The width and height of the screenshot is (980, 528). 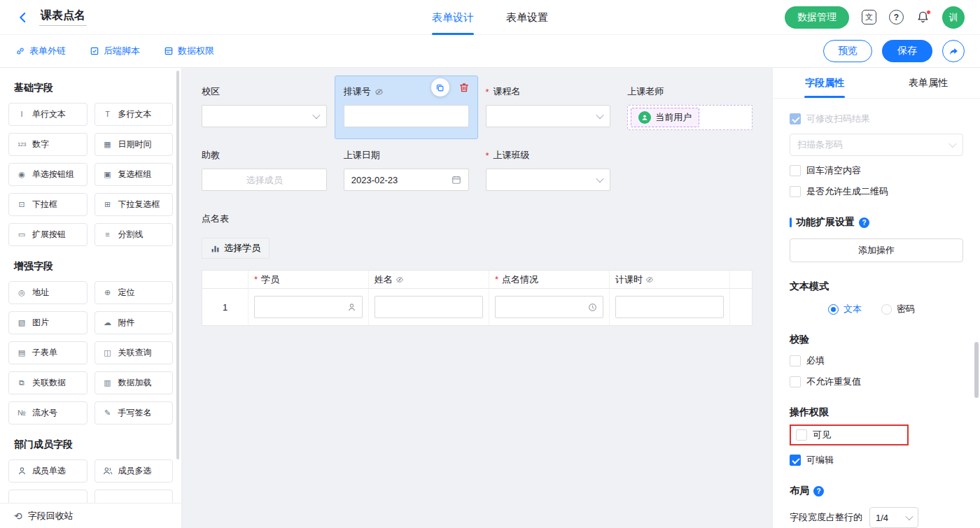 What do you see at coordinates (845, 309) in the screenshot?
I see `radio-text-mode: 文本` at bounding box center [845, 309].